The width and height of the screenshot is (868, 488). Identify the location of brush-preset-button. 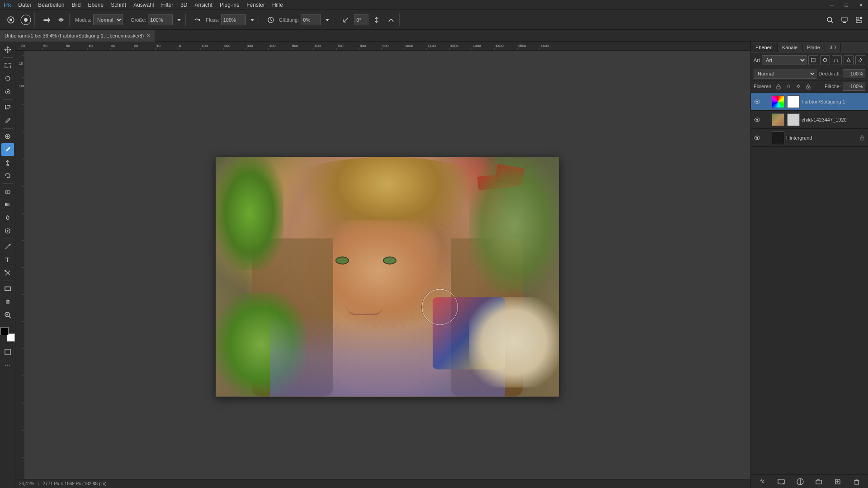
(47, 20).